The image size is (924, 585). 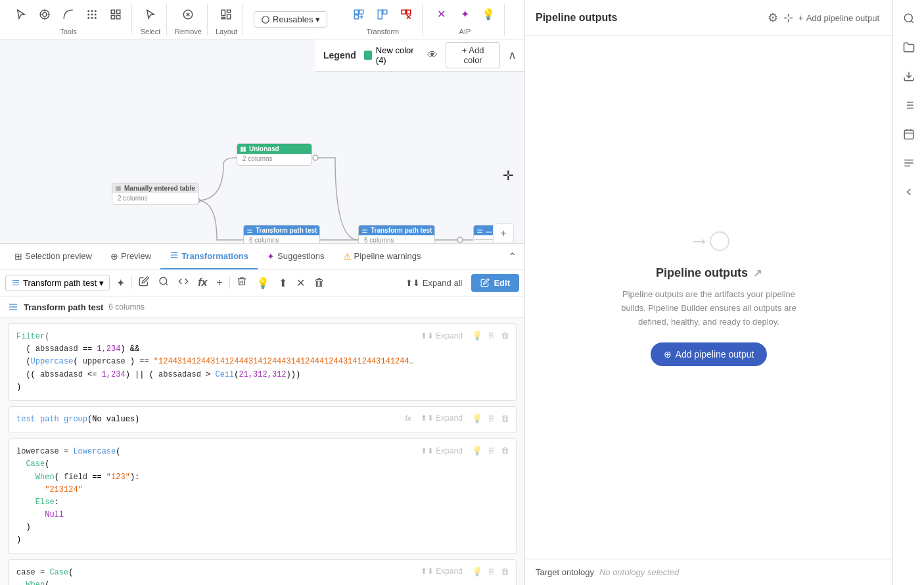 I want to click on transform-path-dropdown-icon: ▾, so click(x=101, y=283).